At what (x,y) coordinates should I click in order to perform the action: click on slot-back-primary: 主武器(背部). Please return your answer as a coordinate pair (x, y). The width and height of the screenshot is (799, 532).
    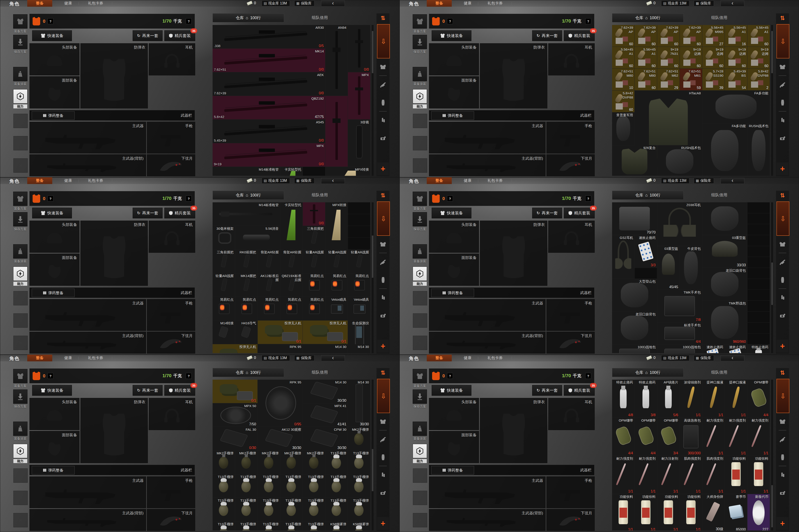
    Looking at the image, I should click on (88, 165).